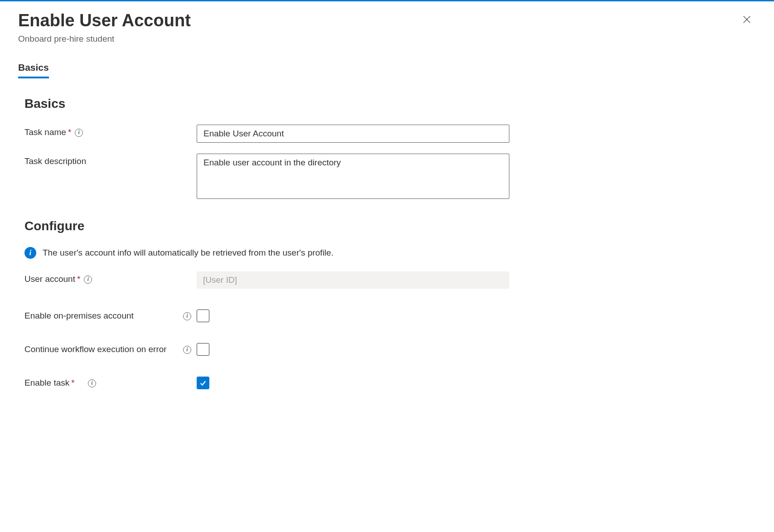 Image resolution: width=774 pixels, height=532 pixels. Describe the element at coordinates (96, 349) in the screenshot. I see `continue-on-error-label-text: Continue workflow execution on error` at that location.